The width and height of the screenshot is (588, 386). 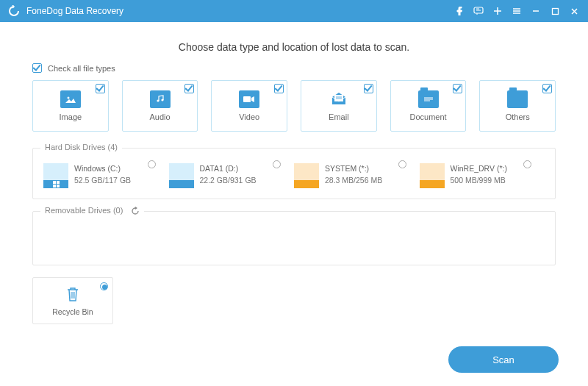 I want to click on app-logo-icon, so click(x=14, y=11).